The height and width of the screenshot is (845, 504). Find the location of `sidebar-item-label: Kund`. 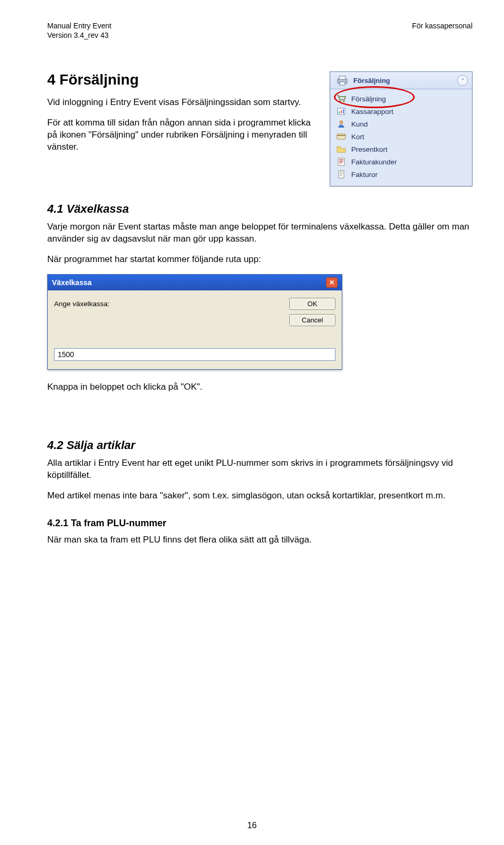

sidebar-item-label: Kund is located at coordinates (409, 124).